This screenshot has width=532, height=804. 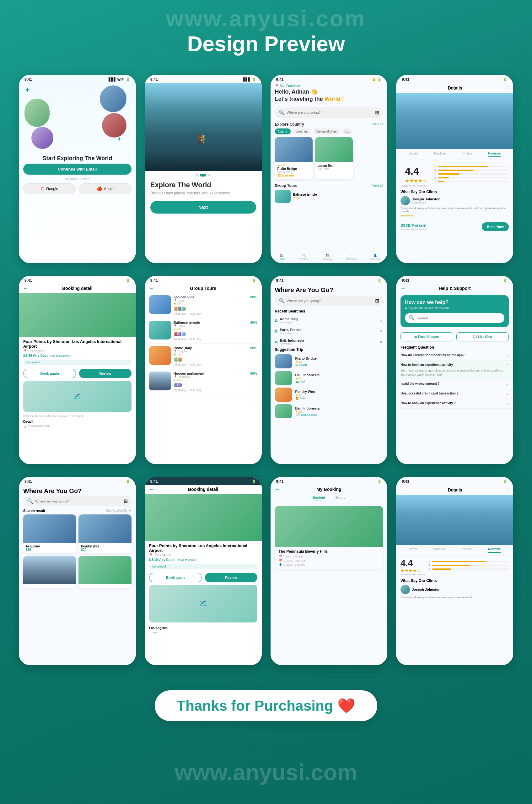 I want to click on booking-card-11: The Peninsula Beverly Hills 📅 7 Aug - 2:…, so click(x=329, y=537).